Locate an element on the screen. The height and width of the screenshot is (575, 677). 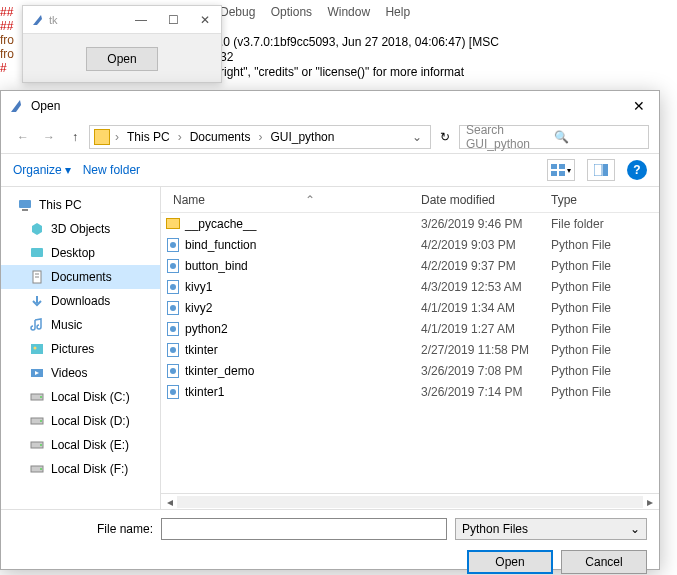
sidebar-item-label: Local Disk (D:) is located at coordinates (90, 421).